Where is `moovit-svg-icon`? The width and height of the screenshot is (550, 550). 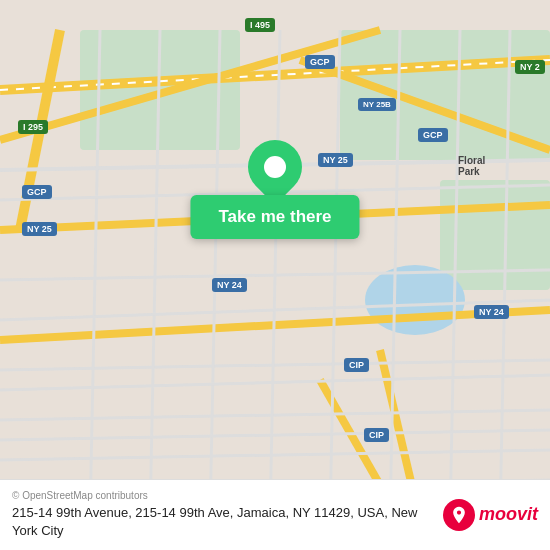
moovit-svg-icon is located at coordinates (459, 515).